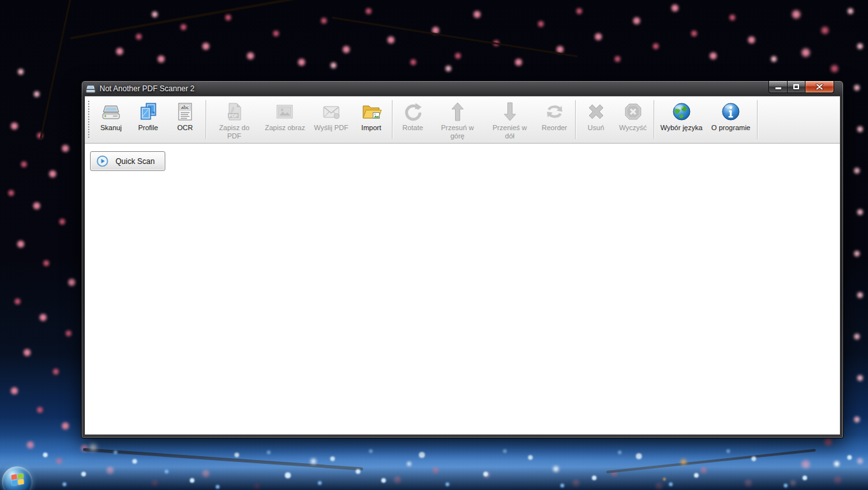  Describe the element at coordinates (102, 161) in the screenshot. I see `play-circle-icon` at that location.